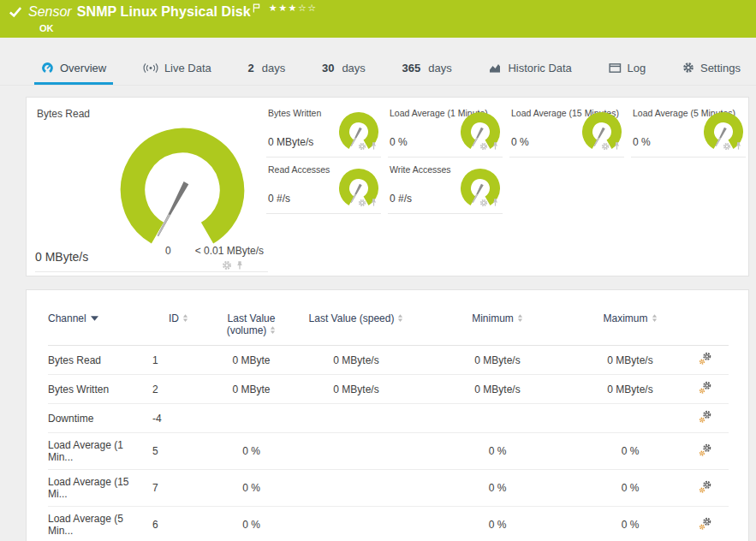 This screenshot has height=541, width=756. What do you see at coordinates (637, 68) in the screenshot?
I see `tab-label: Log` at bounding box center [637, 68].